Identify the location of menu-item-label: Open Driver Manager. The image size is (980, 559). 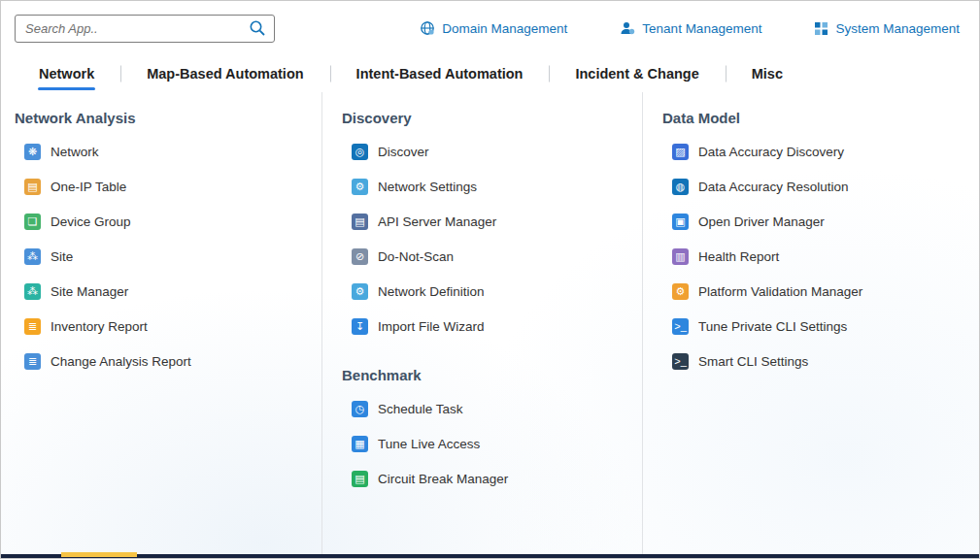
(761, 221).